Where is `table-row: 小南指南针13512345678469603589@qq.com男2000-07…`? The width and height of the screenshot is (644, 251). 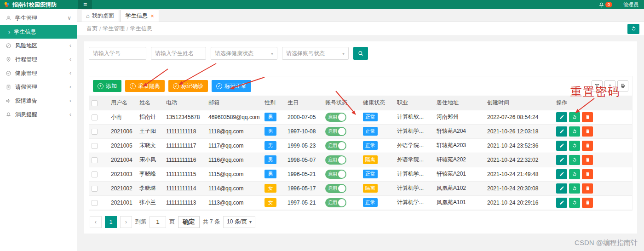 table-row: 小南指南针13512345678469603589@qq.com男2000-07… is located at coordinates (361, 117).